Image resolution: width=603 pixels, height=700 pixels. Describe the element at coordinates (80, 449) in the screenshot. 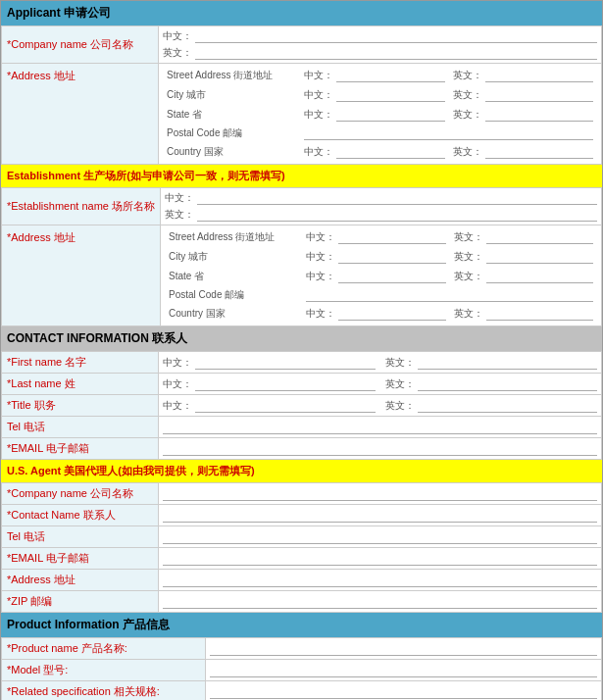

I see `email-label: *EMAIL 电子邮箱` at that location.